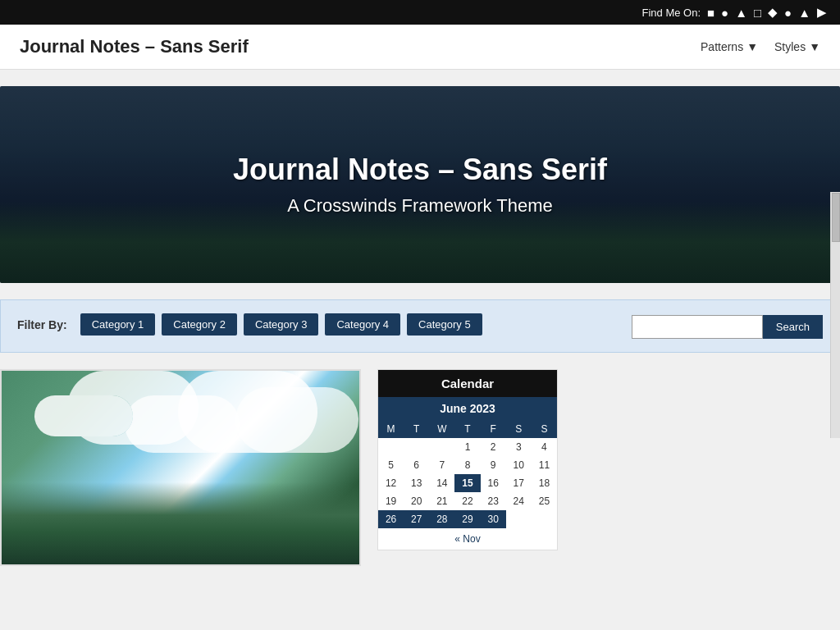 This screenshot has height=630, width=840. Describe the element at coordinates (710, 13) in the screenshot. I see `facebook-icon: ■` at that location.